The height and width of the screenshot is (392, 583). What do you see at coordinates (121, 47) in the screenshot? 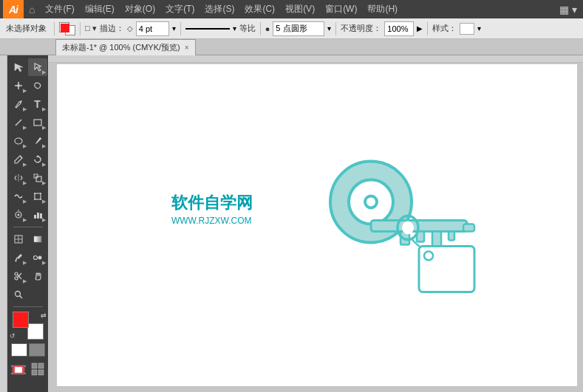
I see `tab-label: 未标题-1* @ 100% (CMYK/预览)` at bounding box center [121, 47].